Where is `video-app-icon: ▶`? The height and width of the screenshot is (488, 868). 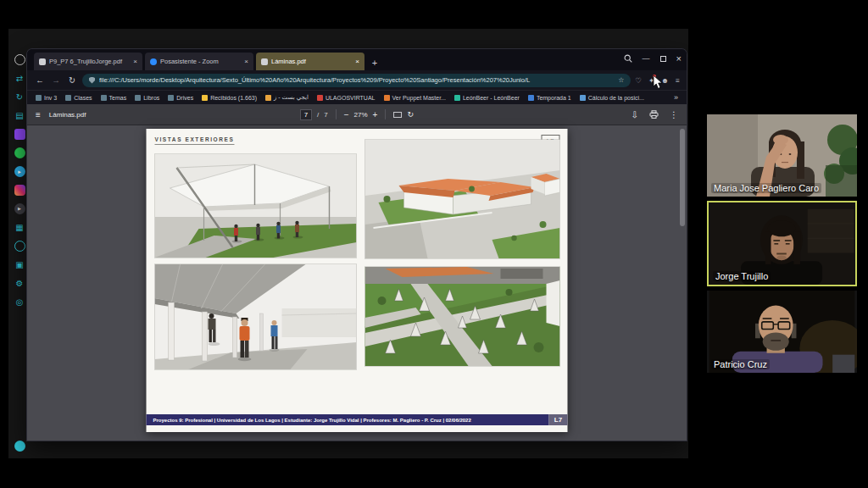
video-app-icon: ▶ is located at coordinates (20, 208).